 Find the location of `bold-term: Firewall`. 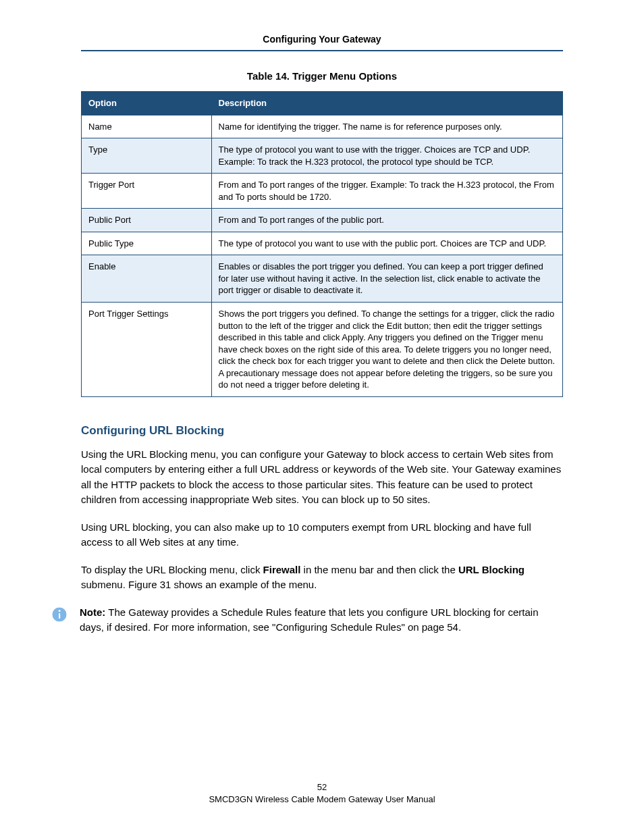

bold-term: Firewall is located at coordinates (282, 570).